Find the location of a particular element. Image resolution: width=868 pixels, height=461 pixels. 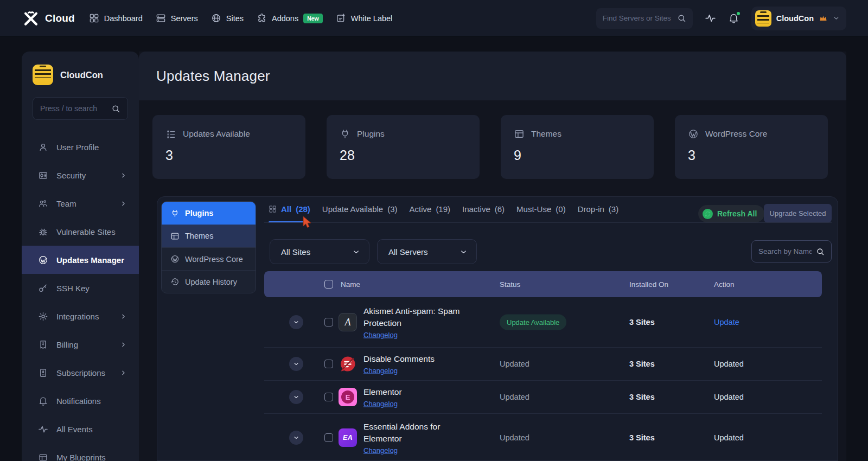

akismet-plugin-icon: A is located at coordinates (348, 322).